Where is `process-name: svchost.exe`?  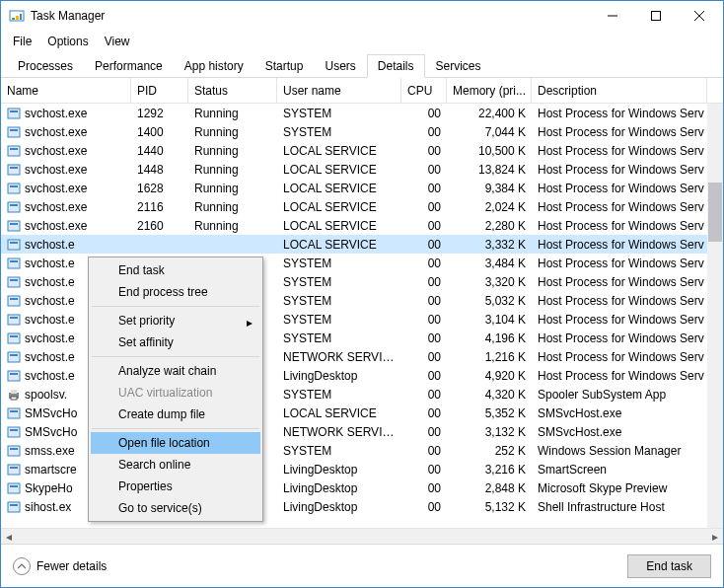
process-name: svchost.exe is located at coordinates (55, 226).